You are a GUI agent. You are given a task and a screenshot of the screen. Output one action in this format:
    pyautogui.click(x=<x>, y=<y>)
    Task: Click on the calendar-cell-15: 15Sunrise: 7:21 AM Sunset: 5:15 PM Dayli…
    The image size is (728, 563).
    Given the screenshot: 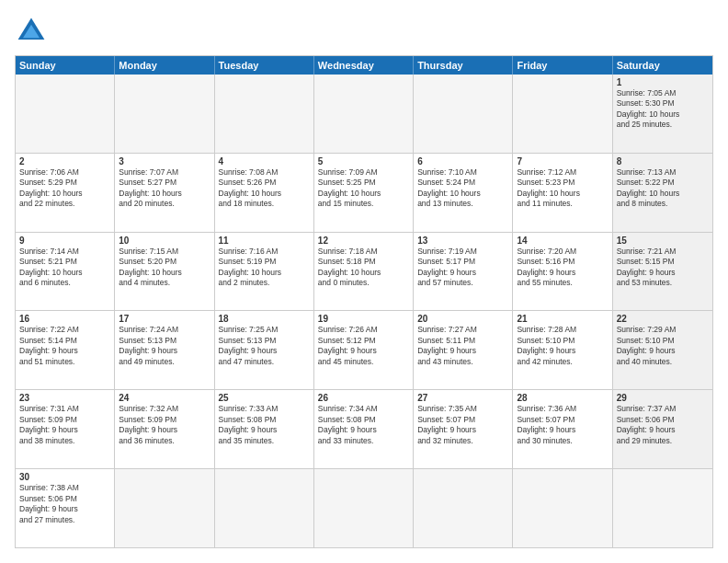 What is the action you would take?
    pyautogui.click(x=663, y=272)
    